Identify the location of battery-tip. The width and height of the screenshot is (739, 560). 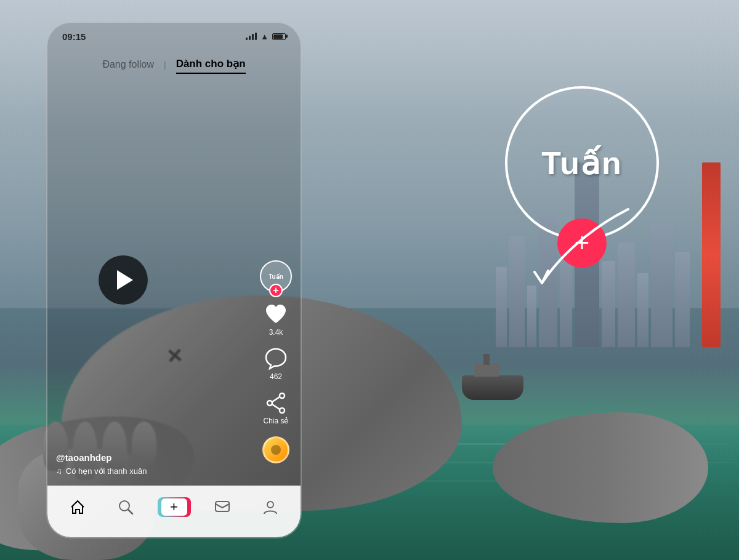
(287, 37).